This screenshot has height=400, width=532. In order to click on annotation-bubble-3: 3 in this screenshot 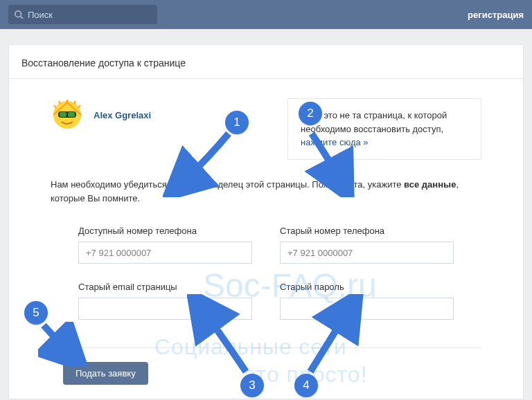, I will do `click(252, 385)`.